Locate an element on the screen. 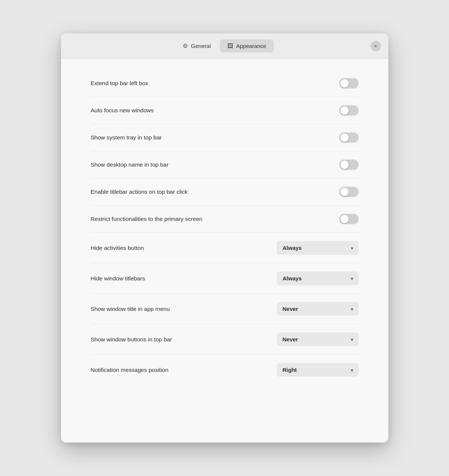 The height and width of the screenshot is (476, 449). toggle-extend-top-bar is located at coordinates (349, 83).